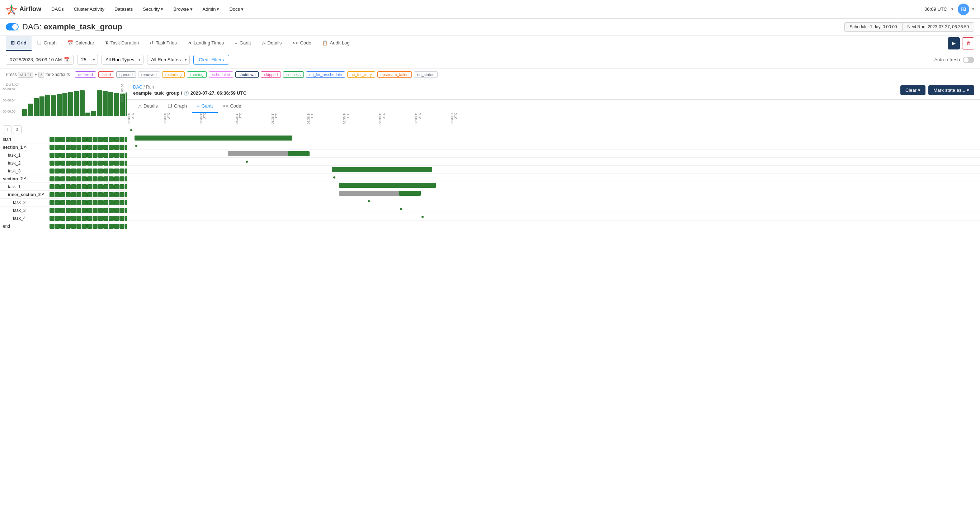 The width and height of the screenshot is (980, 527). What do you see at coordinates (64, 179) in the screenshot?
I see `task-row-section2: section_2 ^` at bounding box center [64, 179].